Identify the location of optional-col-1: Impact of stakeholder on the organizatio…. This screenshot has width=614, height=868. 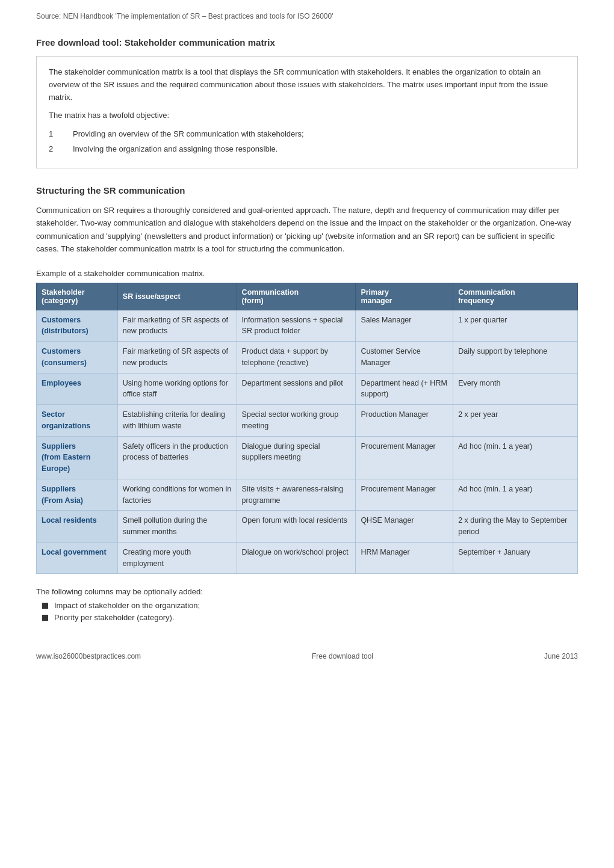
(310, 605).